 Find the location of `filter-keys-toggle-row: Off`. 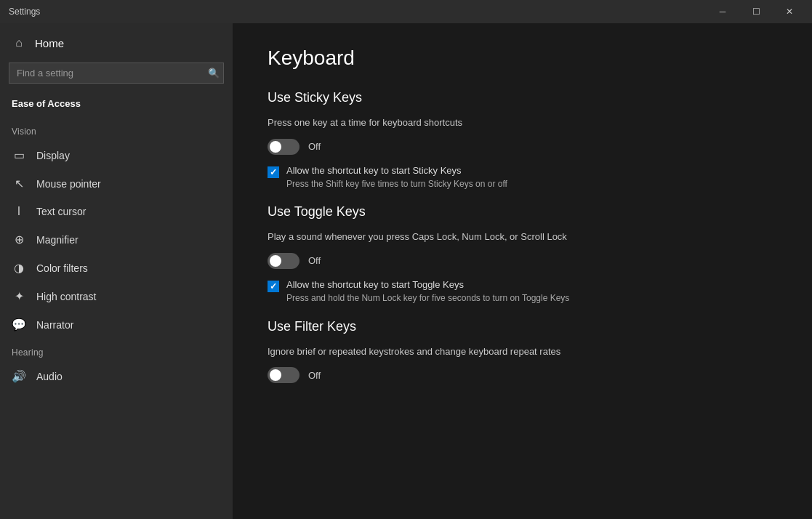

filter-keys-toggle-row: Off is located at coordinates (522, 375).